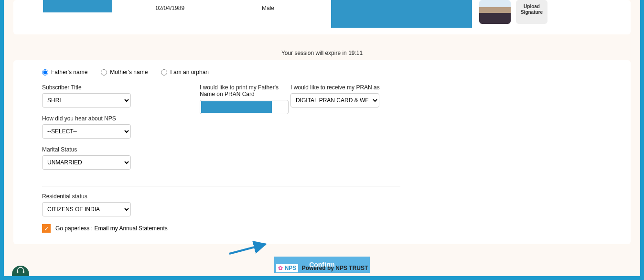 The height and width of the screenshot is (280, 644). What do you see at coordinates (86, 162) in the screenshot?
I see `marital-status-select: UNMARRIED` at bounding box center [86, 162].